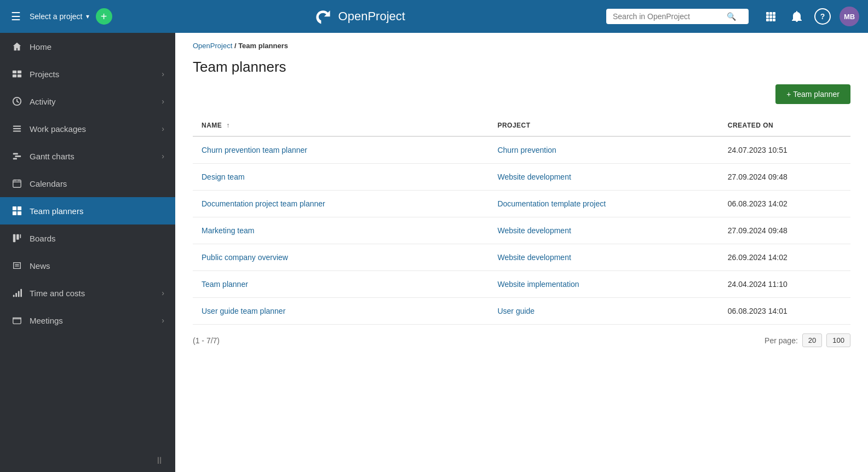 Image resolution: width=868 pixels, height=472 pixels. What do you see at coordinates (163, 320) in the screenshot?
I see `meetings-arrow: ›` at bounding box center [163, 320].